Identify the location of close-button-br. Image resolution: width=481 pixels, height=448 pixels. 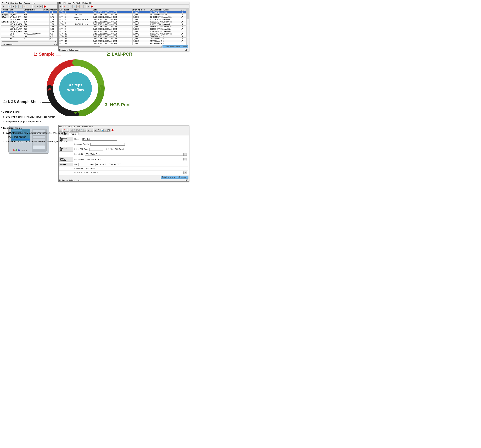
(113, 130).